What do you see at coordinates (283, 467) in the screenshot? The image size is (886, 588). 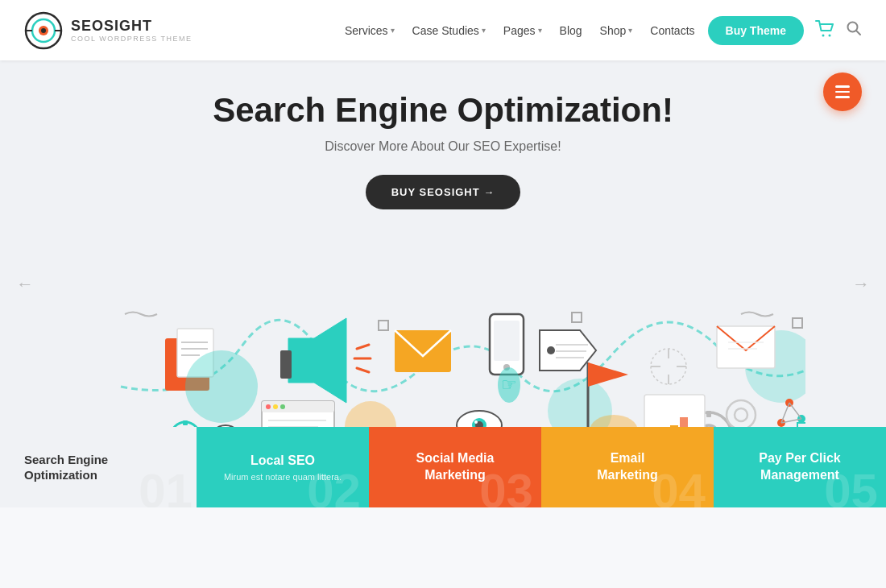 I see `service-item-local-seo: 02 Local SEO Mirum est notare quam litte…` at bounding box center [283, 467].